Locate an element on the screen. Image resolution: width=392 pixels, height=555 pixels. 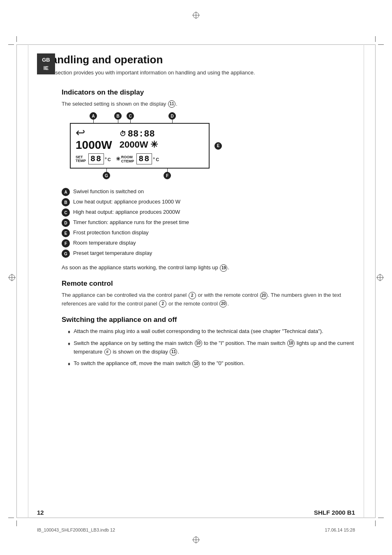
switching-item-2: Switch the appliance on by setting the m… is located at coordinates (211, 348).